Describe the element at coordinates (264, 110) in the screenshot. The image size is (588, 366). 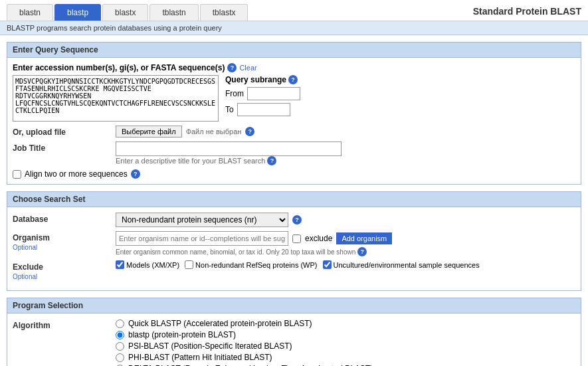
I see `to-input` at that location.